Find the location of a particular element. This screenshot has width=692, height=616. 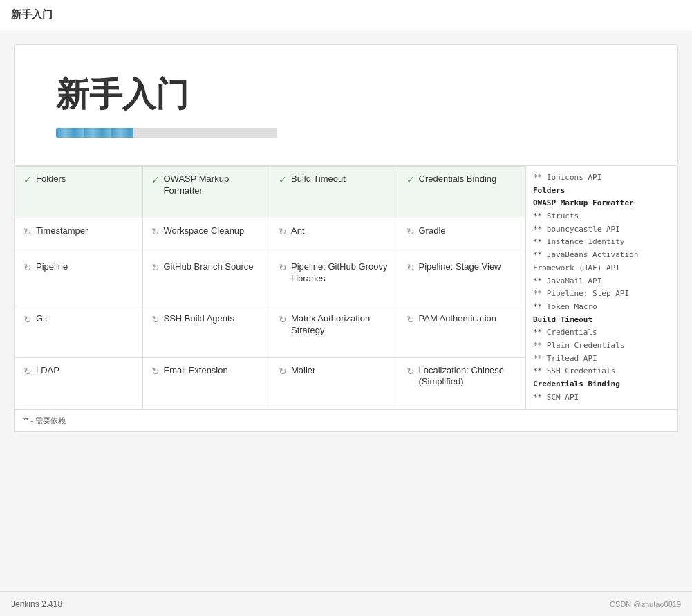

sidebar-line: ** Structs is located at coordinates (601, 217).